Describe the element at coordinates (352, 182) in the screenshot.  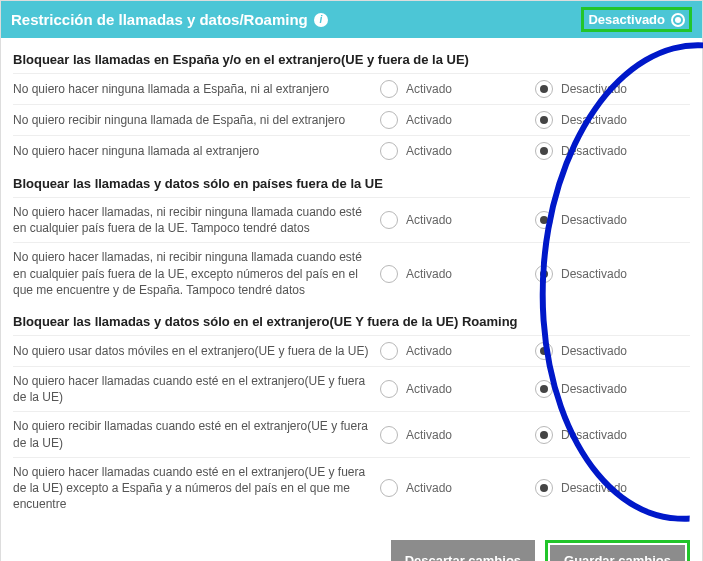
I see `section-title: Bloquear las llamadas y datos sólo en pa…` at that location.